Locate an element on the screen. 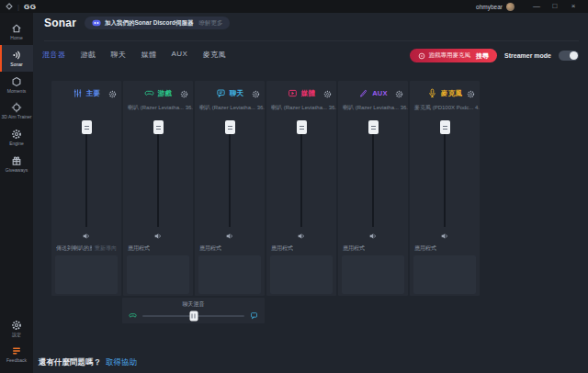 The width and height of the screenshot is (588, 373). sidebar-item-sonar: Sonar is located at coordinates (17, 59).